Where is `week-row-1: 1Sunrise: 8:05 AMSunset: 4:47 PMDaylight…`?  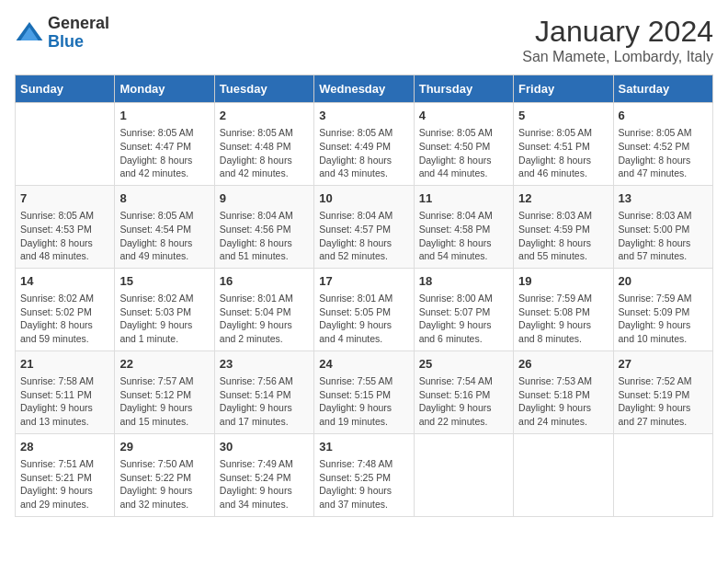 week-row-1: 1Sunrise: 8:05 AMSunset: 4:47 PMDaylight… is located at coordinates (364, 144).